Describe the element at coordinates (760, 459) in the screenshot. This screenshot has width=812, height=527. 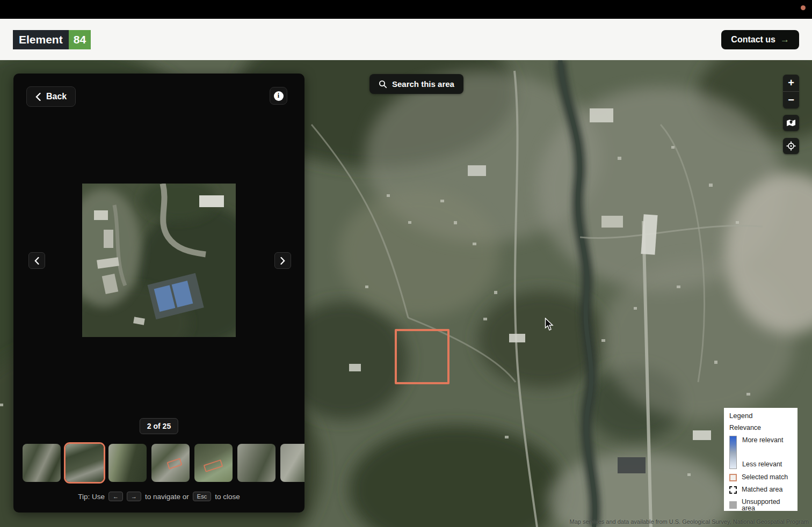
I see `map-legend: Legend Relevance More relevant Less rele…` at that location.